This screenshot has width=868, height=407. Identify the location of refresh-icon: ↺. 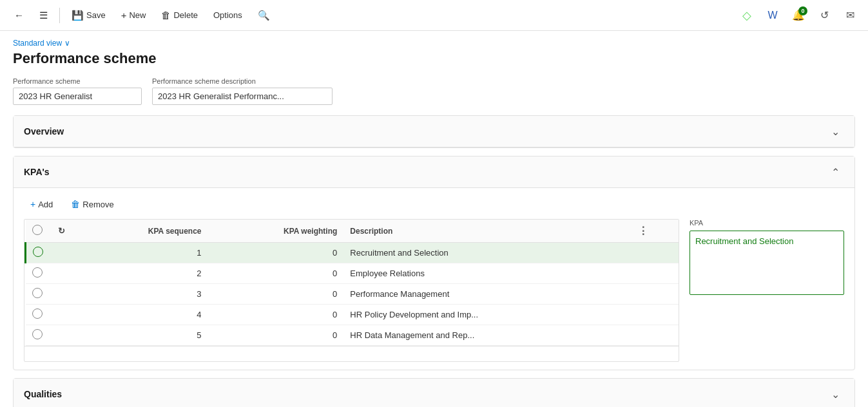
(825, 15).